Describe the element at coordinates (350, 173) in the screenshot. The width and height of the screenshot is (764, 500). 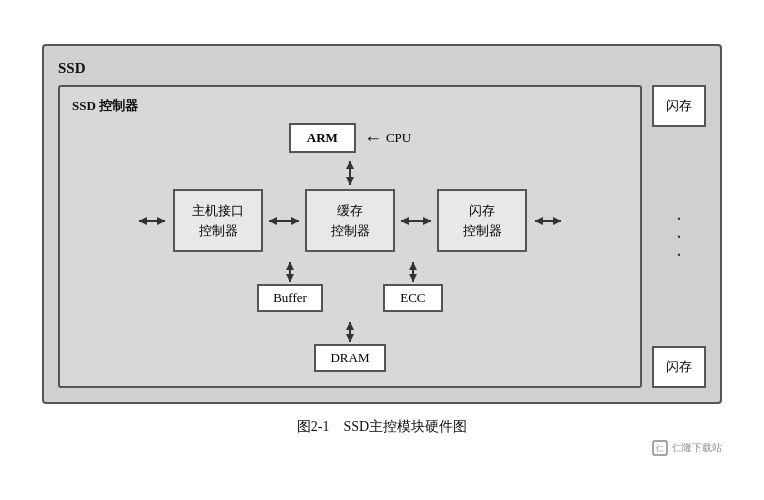
I see `arm-down-arrow` at that location.